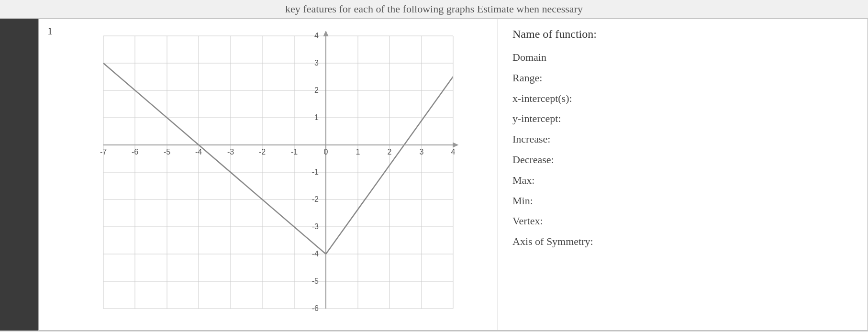 The width and height of the screenshot is (868, 332). I want to click on label-increase: Increase:, so click(531, 139).